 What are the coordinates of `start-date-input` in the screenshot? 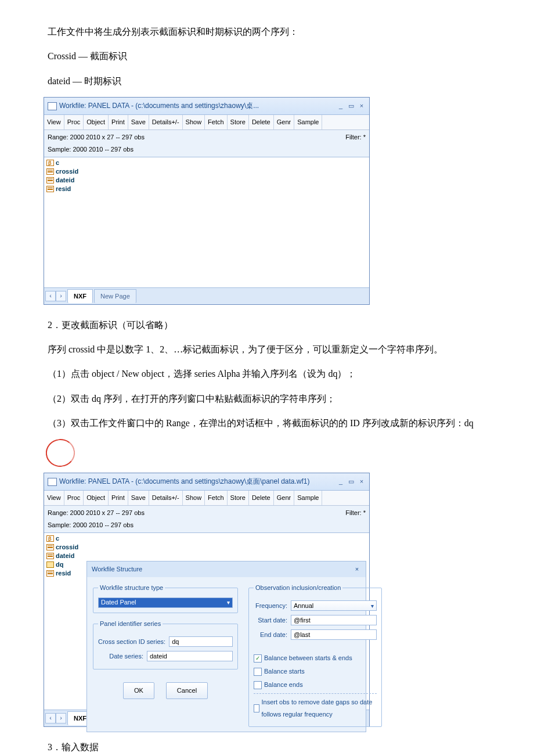 It's located at (334, 620).